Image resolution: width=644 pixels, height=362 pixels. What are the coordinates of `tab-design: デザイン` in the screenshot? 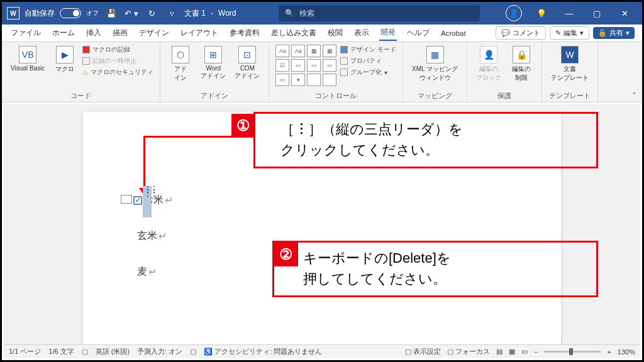 It's located at (154, 33).